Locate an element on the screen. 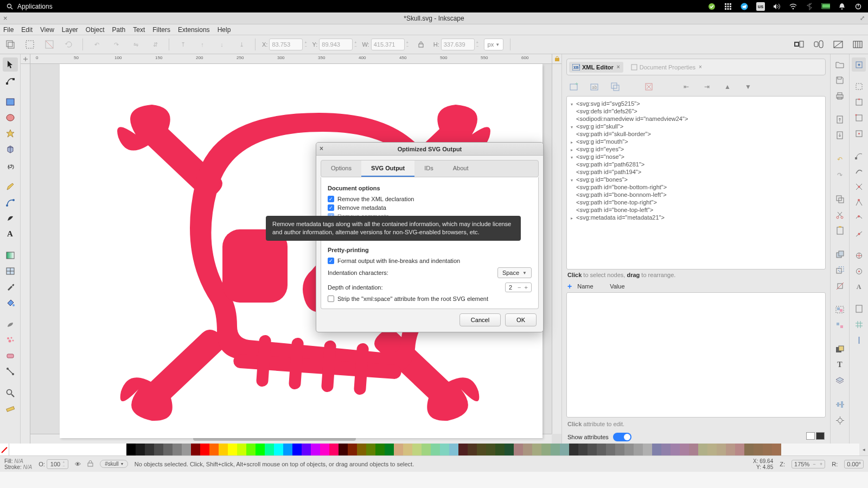  lock-wh-icon is located at coordinates (421, 44).